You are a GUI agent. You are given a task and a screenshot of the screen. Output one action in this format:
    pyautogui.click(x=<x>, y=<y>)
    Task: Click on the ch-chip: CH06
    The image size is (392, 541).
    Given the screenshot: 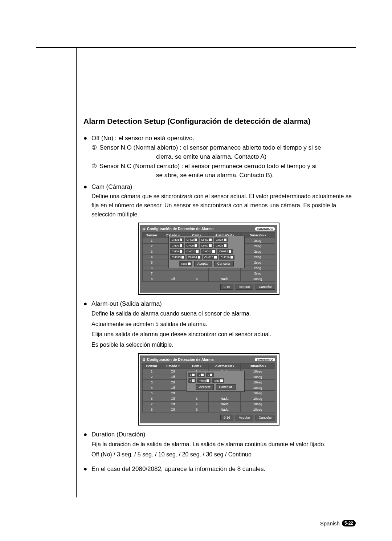 What is the action you would take?
    pyautogui.click(x=192, y=245)
    